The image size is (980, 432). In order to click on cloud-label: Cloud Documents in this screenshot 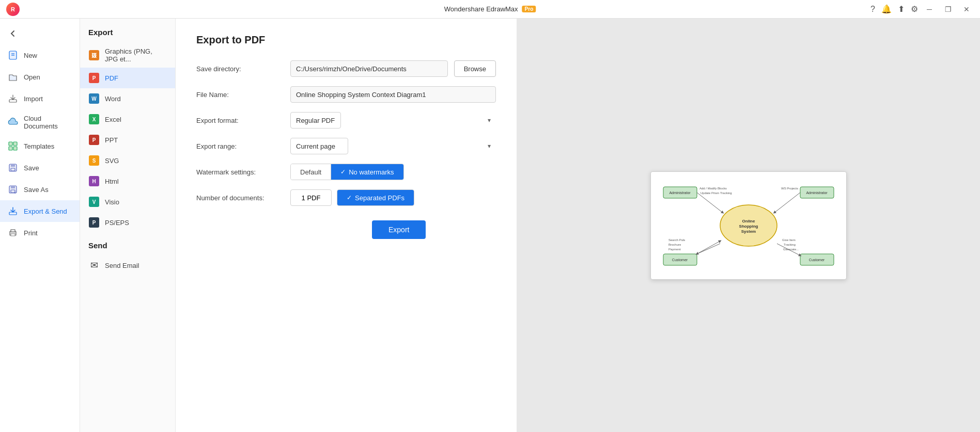, I will do `click(48, 122)`.